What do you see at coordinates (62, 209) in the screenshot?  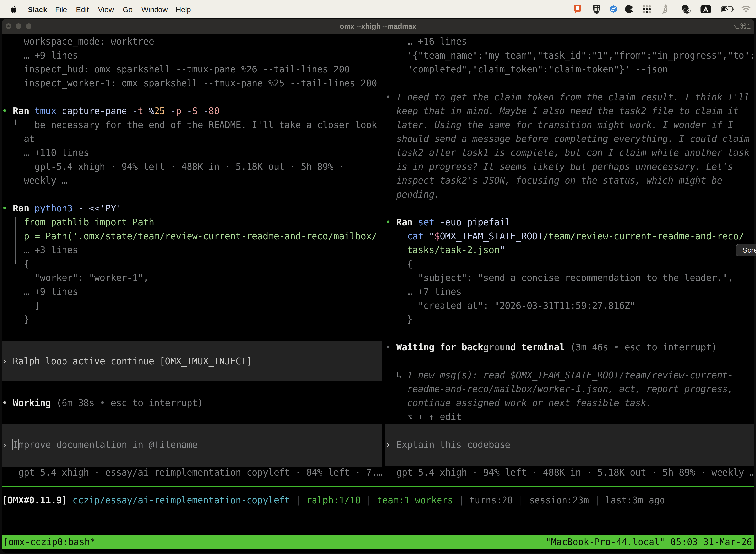 I see `terminal-line: • Ran python3 - <<'PY'` at bounding box center [62, 209].